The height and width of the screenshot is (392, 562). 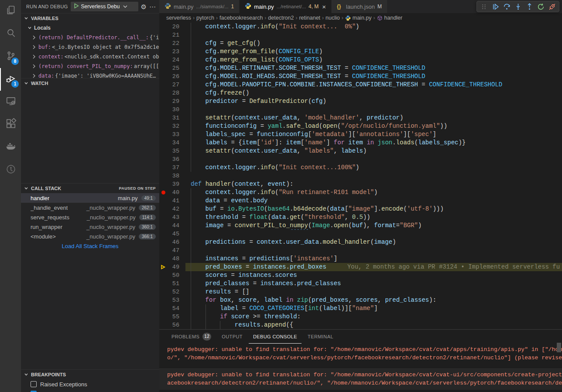 I want to click on line-gutter: 48, so click(x=172, y=259).